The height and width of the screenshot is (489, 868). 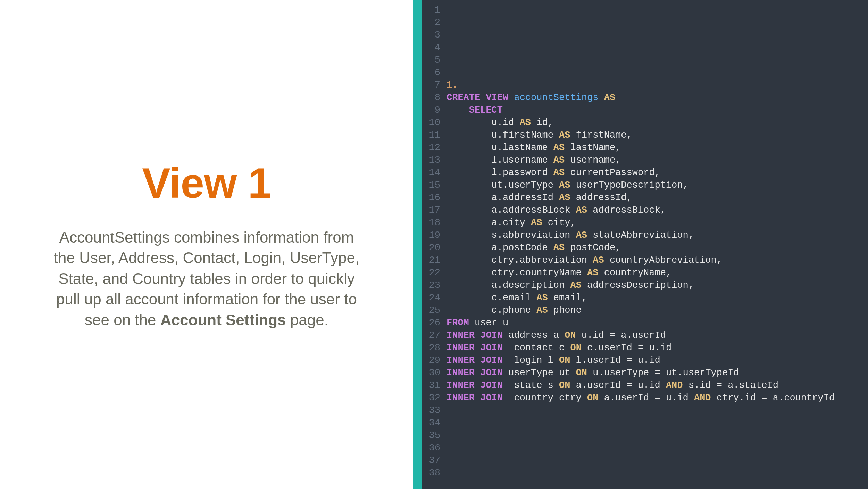 I want to click on line-number: 1, so click(x=431, y=10).